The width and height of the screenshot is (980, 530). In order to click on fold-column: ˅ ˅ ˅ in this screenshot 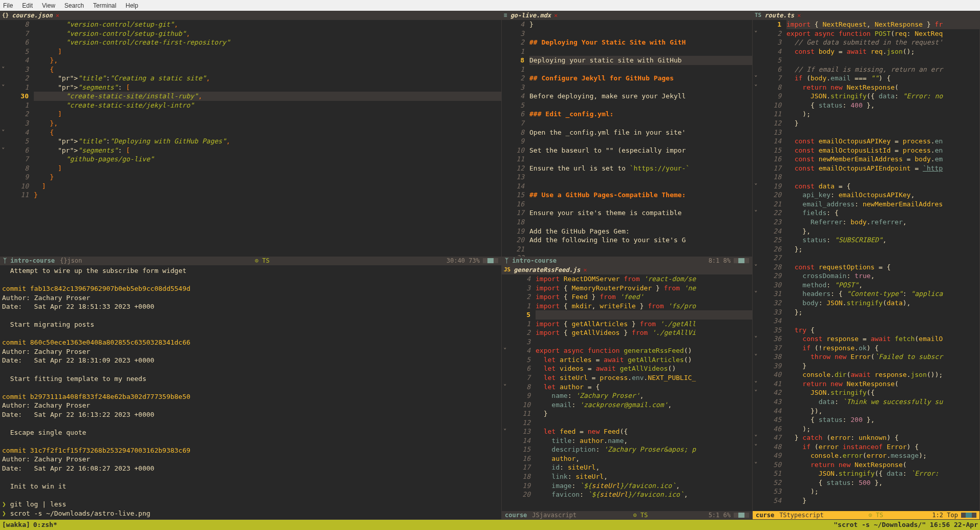, I will do `click(505, 393)`.